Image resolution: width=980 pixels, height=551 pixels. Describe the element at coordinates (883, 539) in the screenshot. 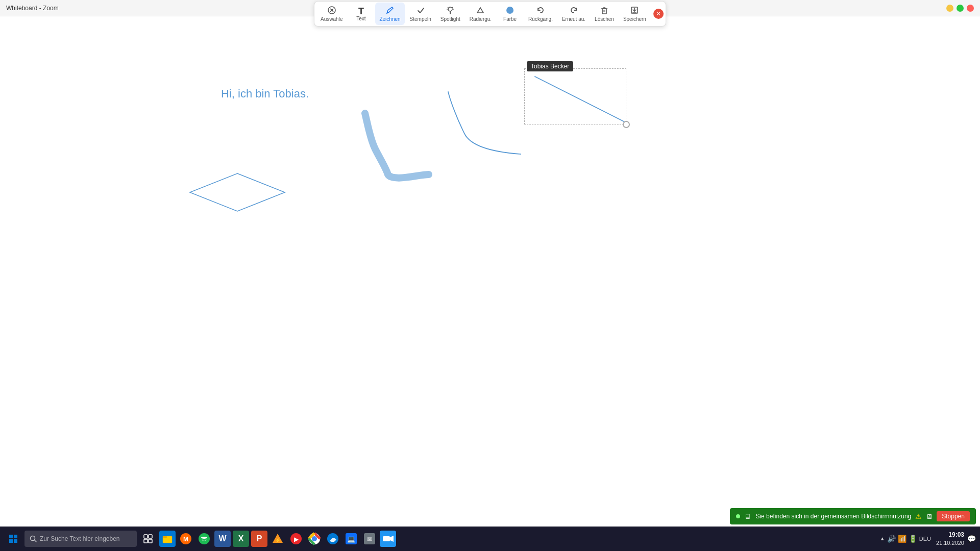

I see `tray-chevron: ▲` at that location.